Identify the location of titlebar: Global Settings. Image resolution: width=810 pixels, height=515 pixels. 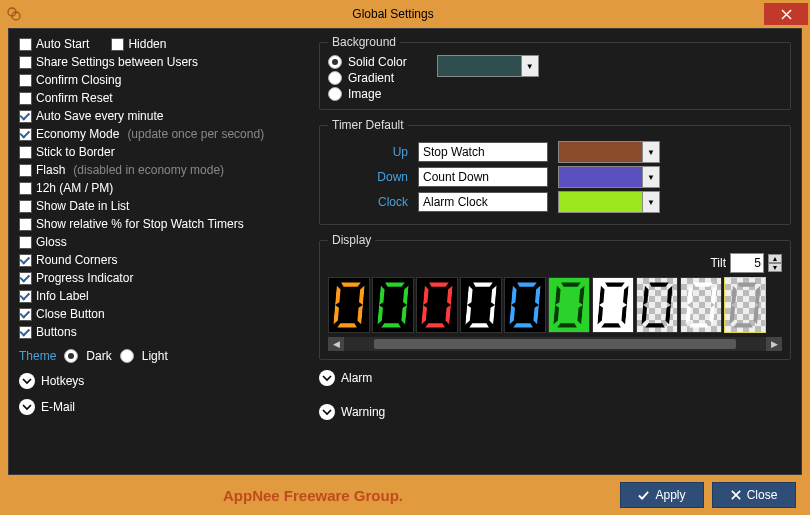
(405, 14).